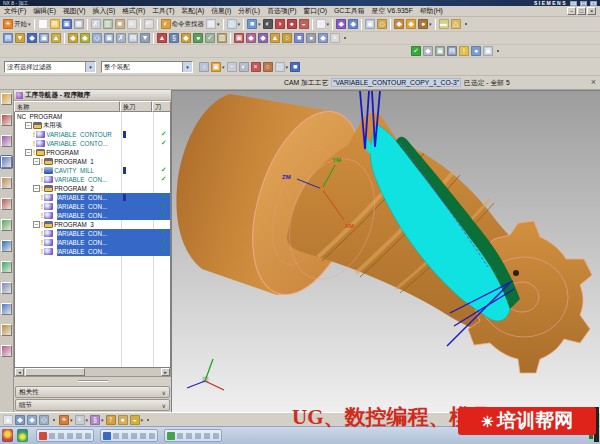  What do you see at coordinates (20, 420) in the screenshot?
I see `role-basic-icon: ◆` at bounding box center [20, 420].